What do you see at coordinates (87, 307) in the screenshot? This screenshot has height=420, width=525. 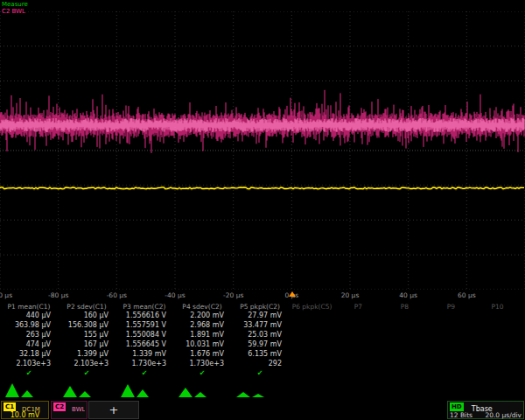 I see `param-header: P2 sdev(C1)` at bounding box center [87, 307].